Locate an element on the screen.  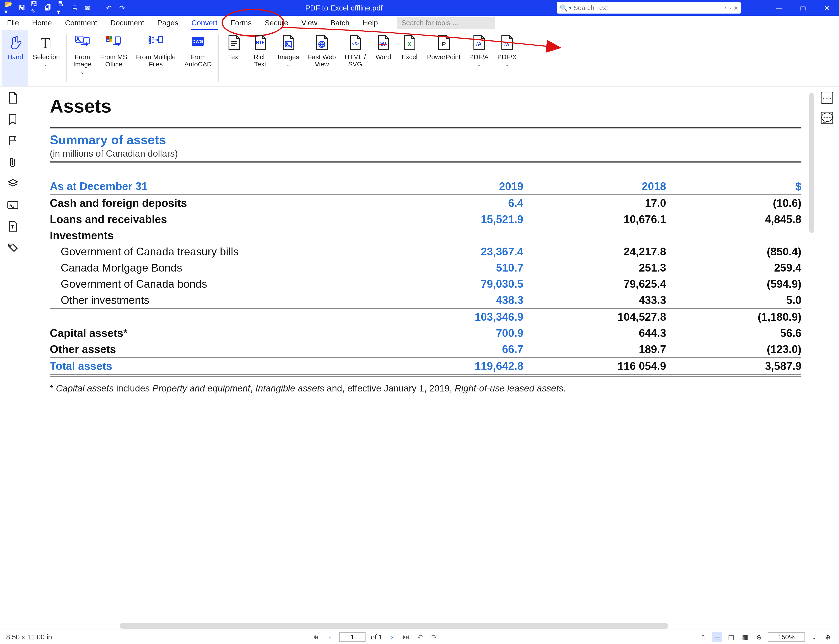
zoom-dropdown-button: ⌄ is located at coordinates (814, 637).